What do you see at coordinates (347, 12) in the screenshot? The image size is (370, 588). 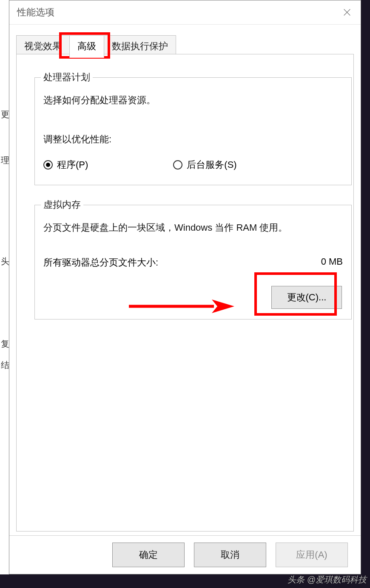 I see `close-icon` at bounding box center [347, 12].